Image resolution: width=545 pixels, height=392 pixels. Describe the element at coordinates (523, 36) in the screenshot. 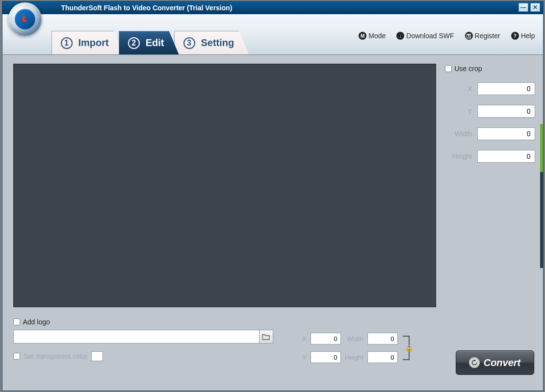

I see `help-link: ? Help` at that location.